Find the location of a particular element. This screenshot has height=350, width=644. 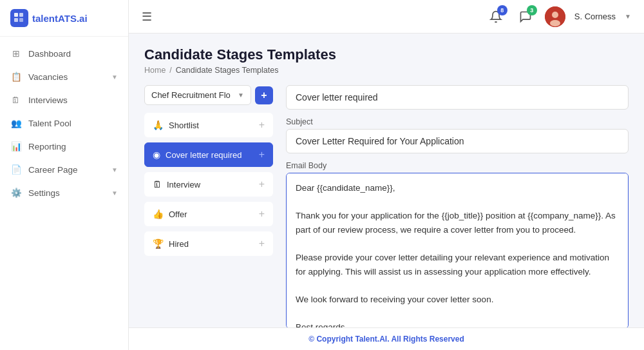

topbar-left: ☰ is located at coordinates (147, 17).